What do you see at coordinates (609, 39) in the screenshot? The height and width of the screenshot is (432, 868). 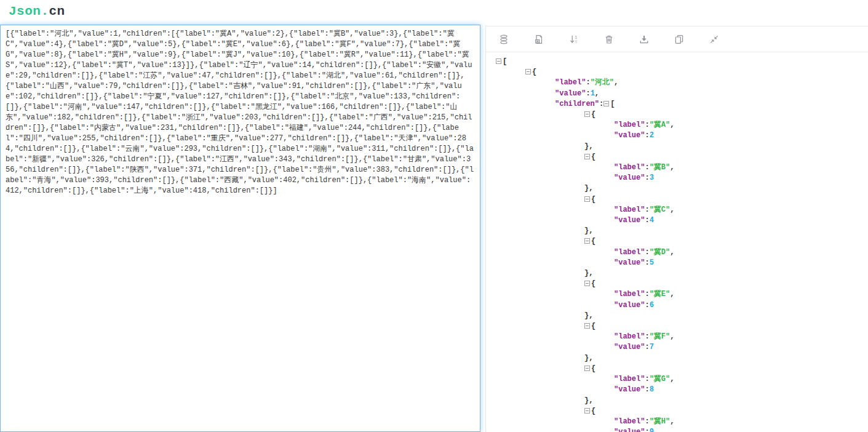 I see `clear-button` at bounding box center [609, 39].